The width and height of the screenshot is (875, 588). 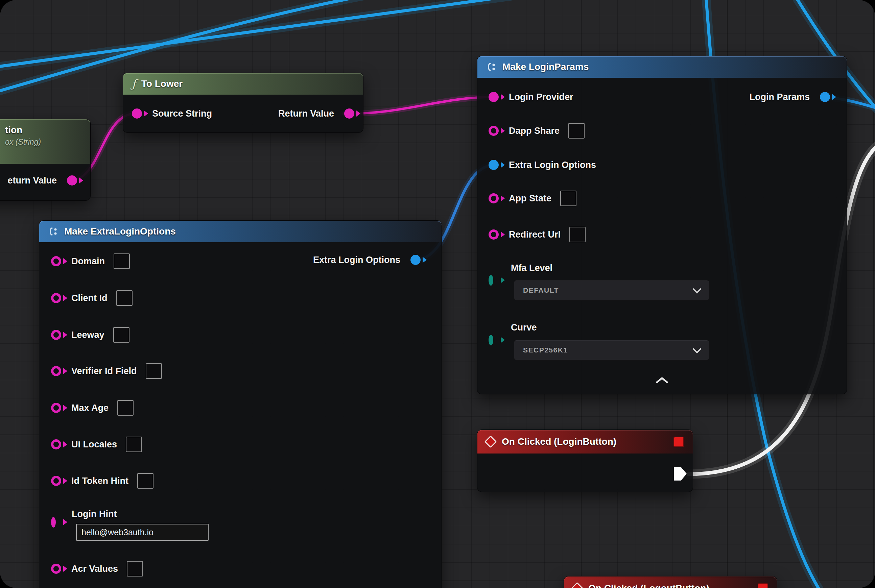 What do you see at coordinates (541, 97) in the screenshot?
I see `pin-label: Login Provider` at bounding box center [541, 97].